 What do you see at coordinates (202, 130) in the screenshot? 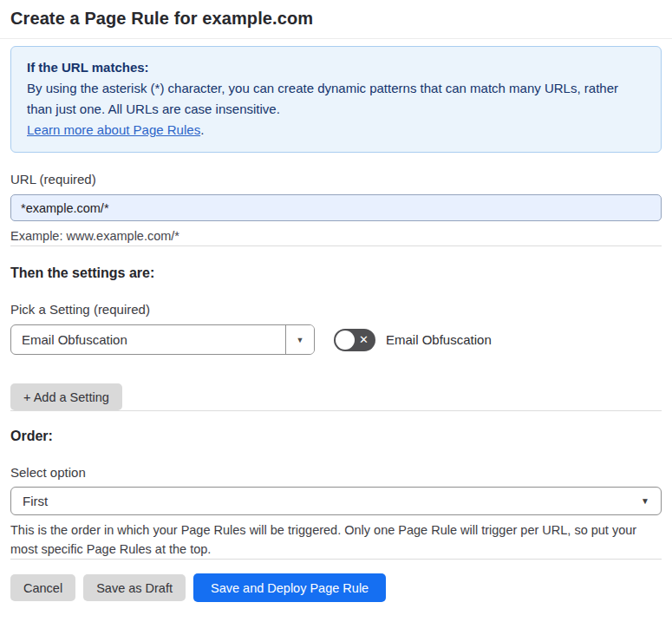
I see `link-suffix: .` at bounding box center [202, 130].